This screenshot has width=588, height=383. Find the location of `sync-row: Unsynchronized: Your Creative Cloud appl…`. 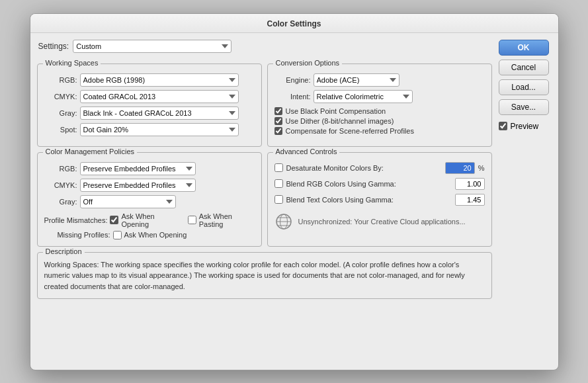

sync-row: Unsynchronized: Your Creative Cloud appl… is located at coordinates (380, 220).